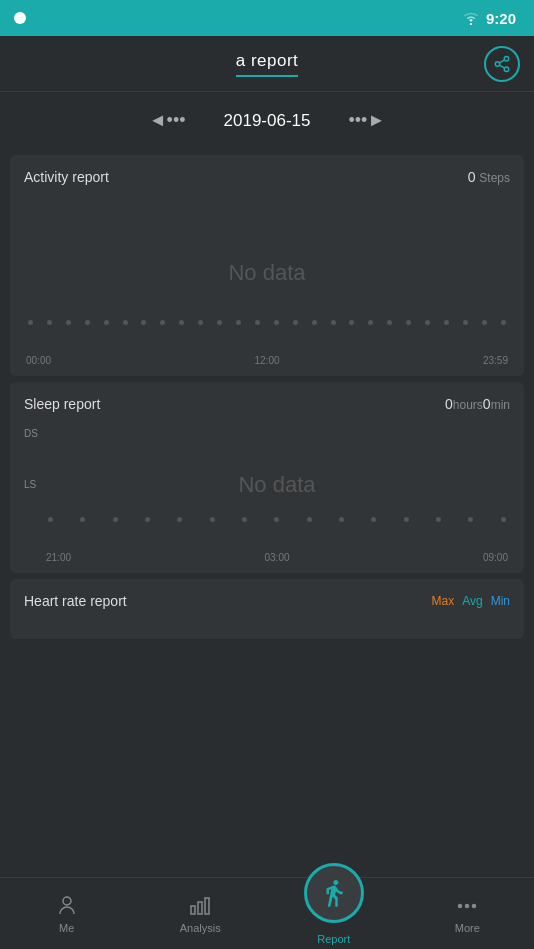 This screenshot has height=949, width=534. I want to click on activity-report-value: 0 Steps, so click(489, 177).